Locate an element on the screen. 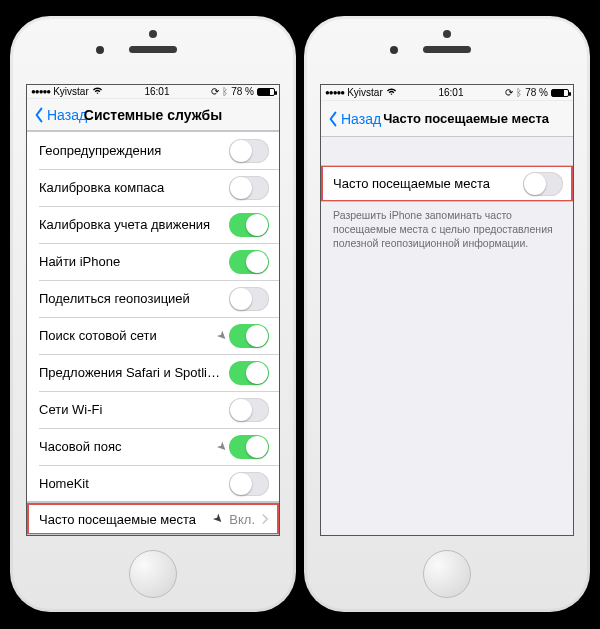 Image resolution: width=600 pixels, height=629 pixels. settings-row: Часовой пояс➤ is located at coordinates (153, 446).